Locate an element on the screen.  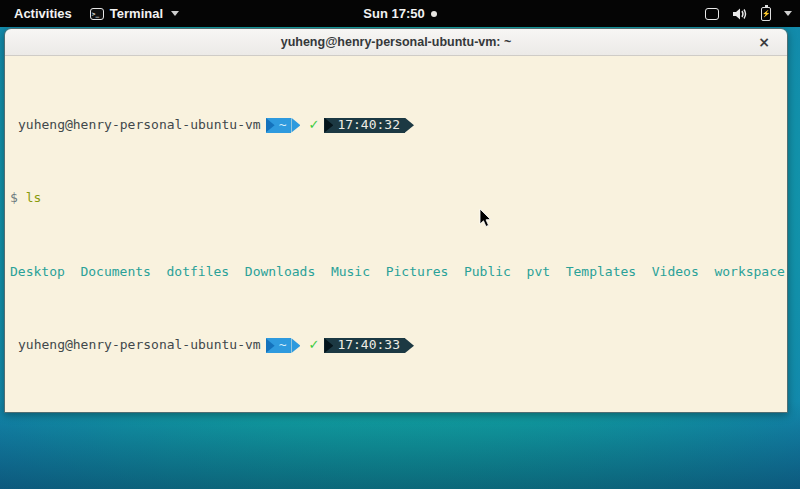
ls-output: Desktop Documents dotfiles Downloads Mus… is located at coordinates (398, 272).